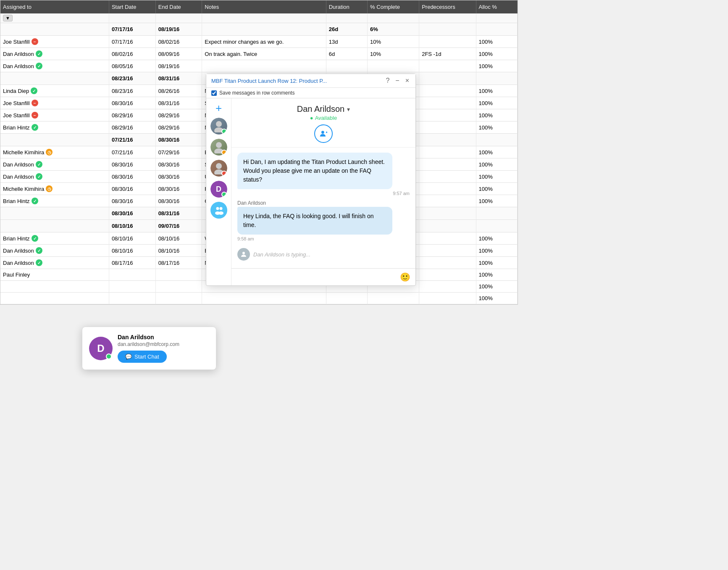 The height and width of the screenshot is (570, 728). Describe the element at coordinates (323, 134) in the screenshot. I see `add-person-button` at that location.